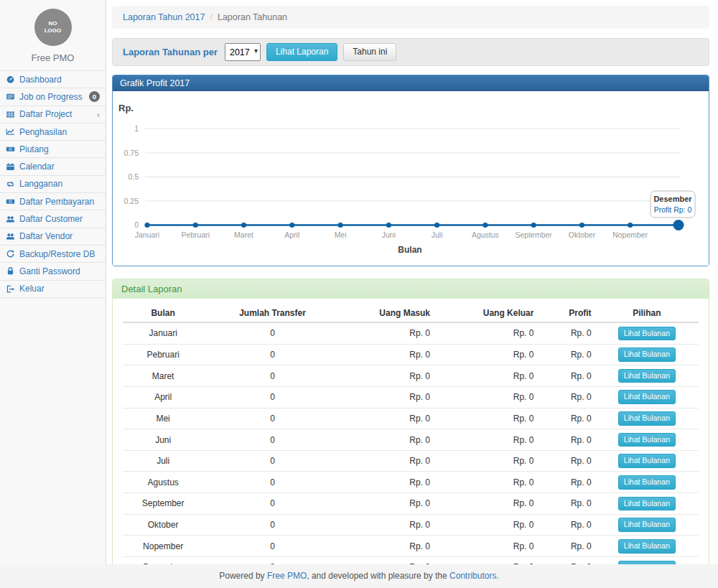  Describe the element at coordinates (411, 419) in the screenshot. I see `table-row: Mei 0 Rp. 0 Rp. 0 Rp. 0 Lihat Bulanan` at that location.